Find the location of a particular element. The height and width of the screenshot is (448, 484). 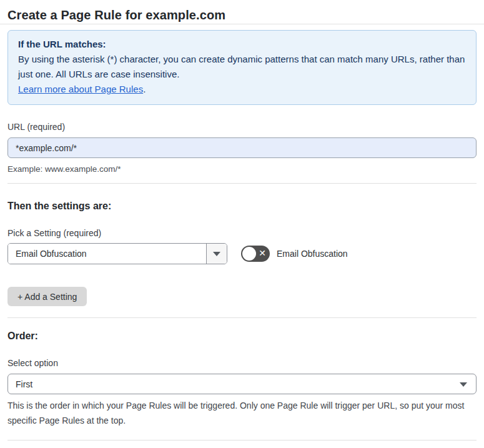

email-obfuscation-toggle-group: ✕ Email Obfuscation is located at coordinates (295, 254).